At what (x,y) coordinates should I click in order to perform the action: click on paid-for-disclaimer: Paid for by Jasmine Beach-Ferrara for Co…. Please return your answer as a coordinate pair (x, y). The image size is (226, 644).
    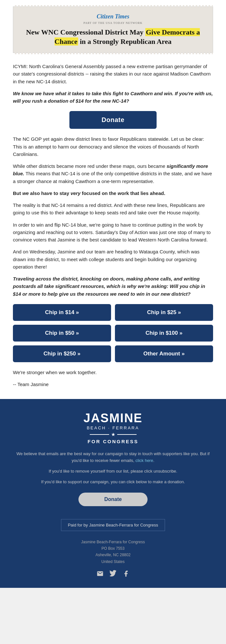
    Looking at the image, I should click on (113, 525).